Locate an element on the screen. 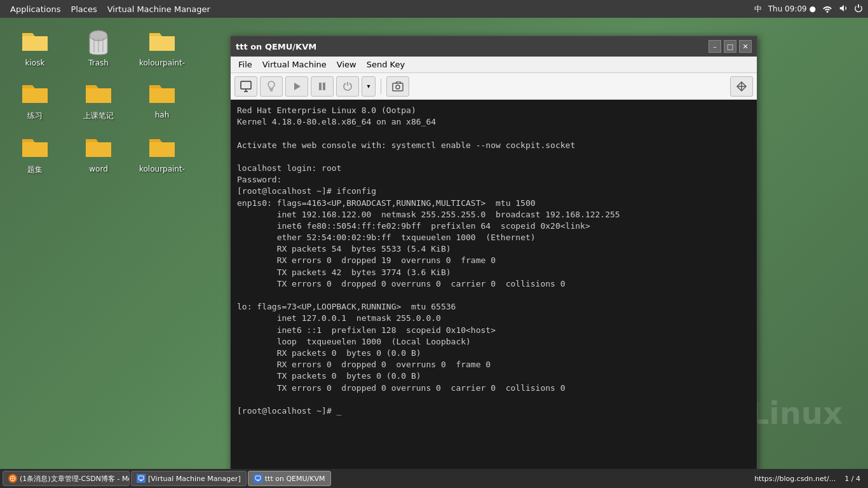  kiosk-icon: kiosk is located at coordinates (35, 47).